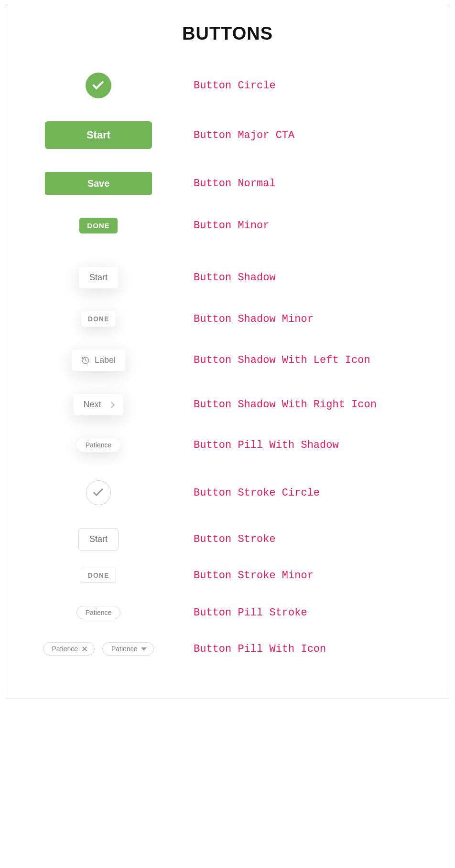  What do you see at coordinates (111, 405) in the screenshot?
I see `chevron-right-icon` at bounding box center [111, 405].